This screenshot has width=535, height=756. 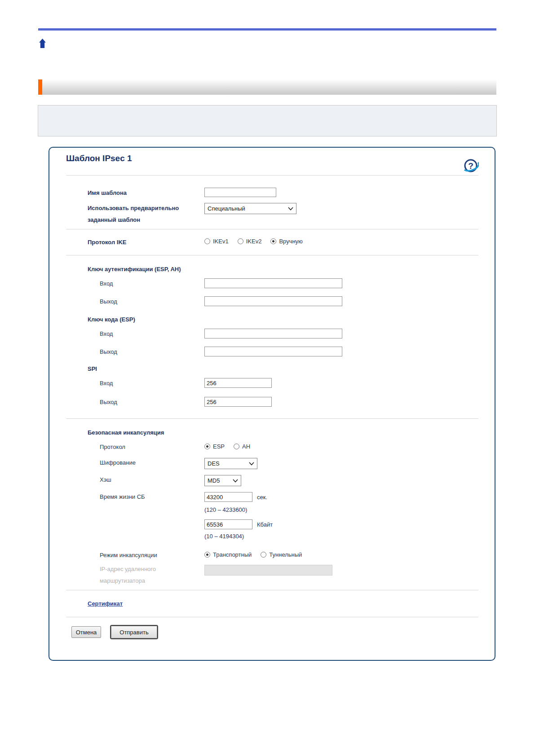 What do you see at coordinates (262, 497) in the screenshot?
I see `seconds-unit-label: сек.` at bounding box center [262, 497].